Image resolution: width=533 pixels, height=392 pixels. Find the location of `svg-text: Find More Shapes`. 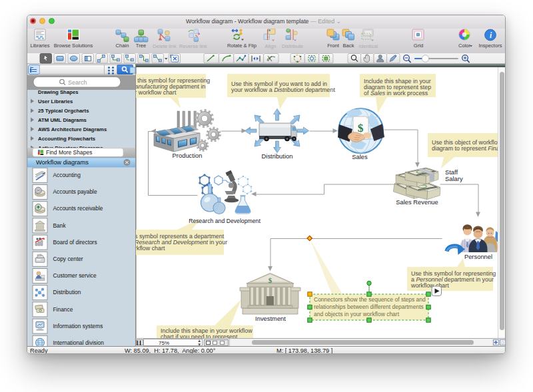

svg-text: Find More Shapes is located at coordinates (69, 152).